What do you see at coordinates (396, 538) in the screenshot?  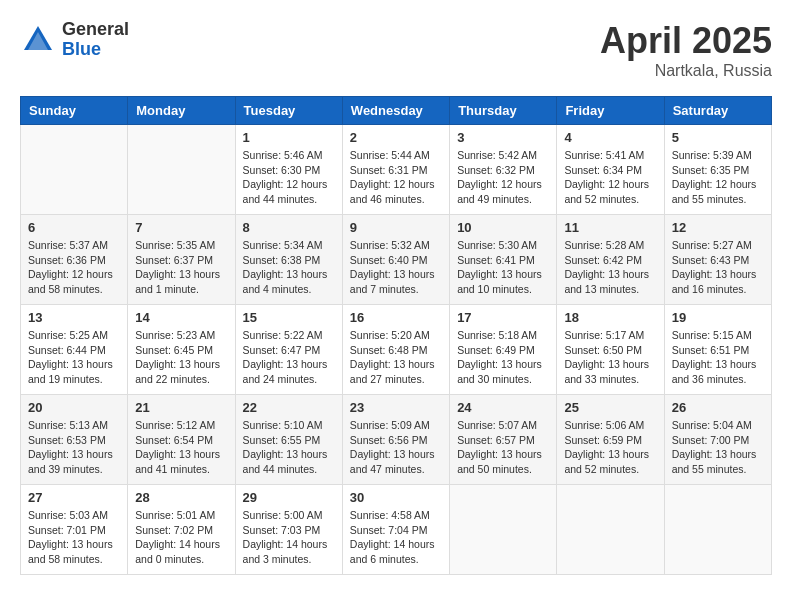 I see `day-info: Sunrise: 4:58 AM Sunset: 7:04 PM Dayligh…` at bounding box center [396, 538].